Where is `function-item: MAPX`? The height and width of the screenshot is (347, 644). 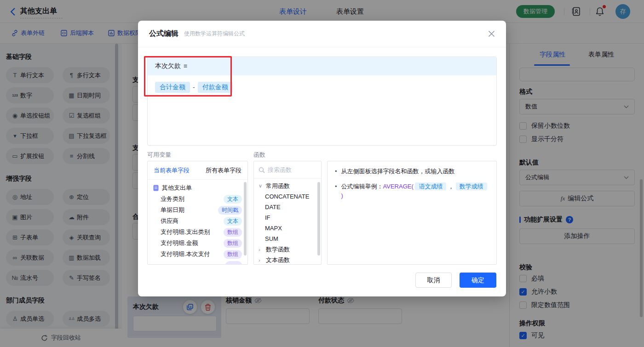 function-item: MAPX is located at coordinates (288, 228).